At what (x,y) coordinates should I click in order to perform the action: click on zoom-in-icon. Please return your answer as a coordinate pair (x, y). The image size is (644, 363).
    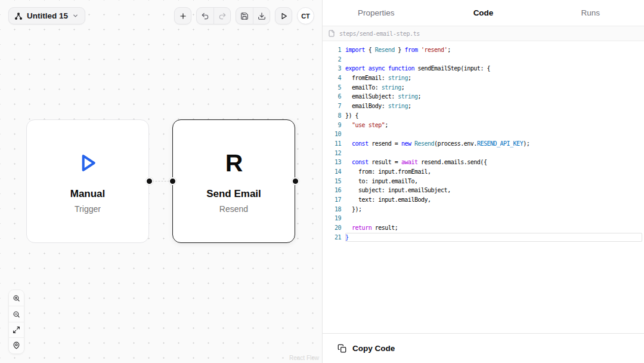
    Looking at the image, I should click on (17, 299).